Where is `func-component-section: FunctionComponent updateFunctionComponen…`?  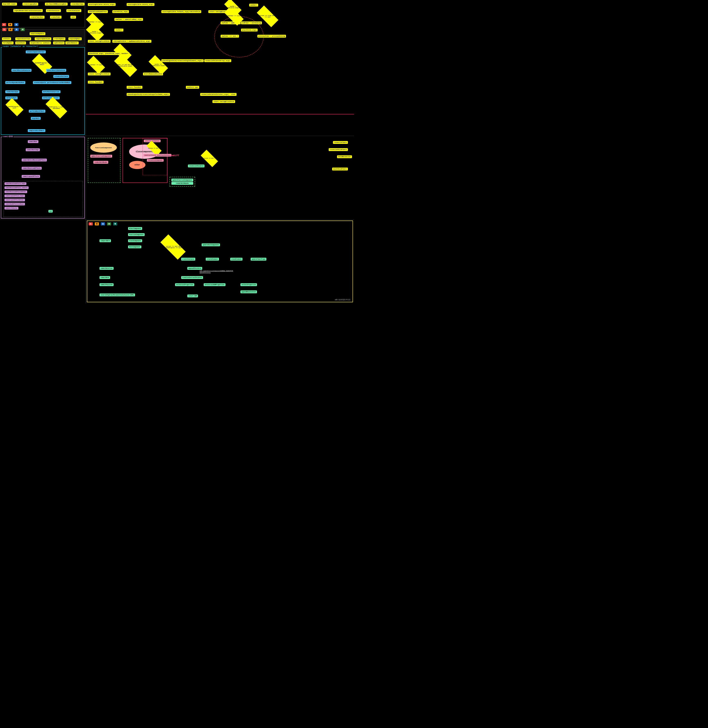
func-component-section: FunctionComponent updateFunctionComponen… is located at coordinates (104, 161).